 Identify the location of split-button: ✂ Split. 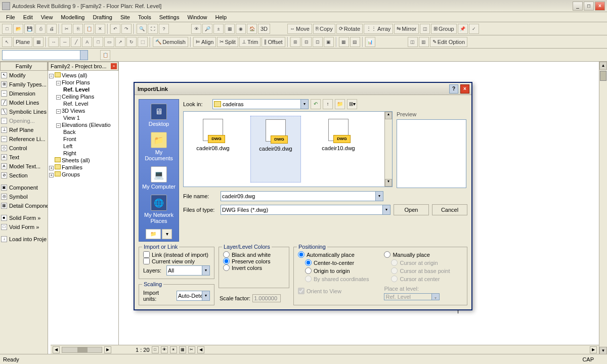
(228, 42).